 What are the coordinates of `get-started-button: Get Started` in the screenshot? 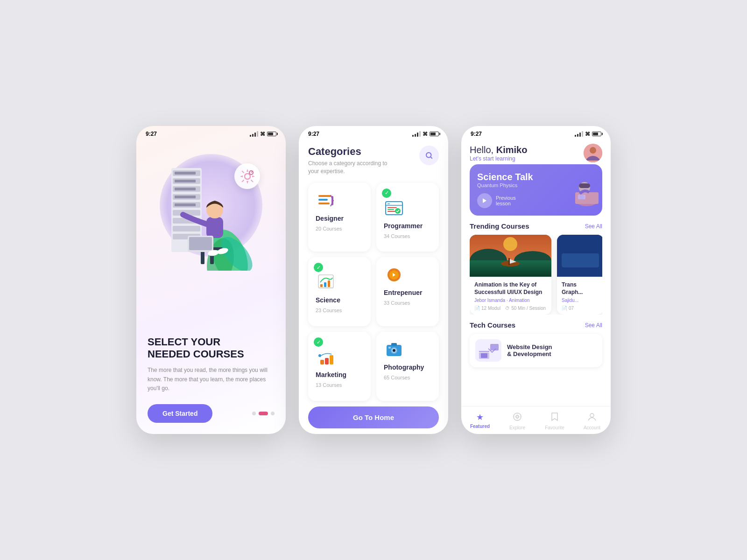 It's located at (180, 413).